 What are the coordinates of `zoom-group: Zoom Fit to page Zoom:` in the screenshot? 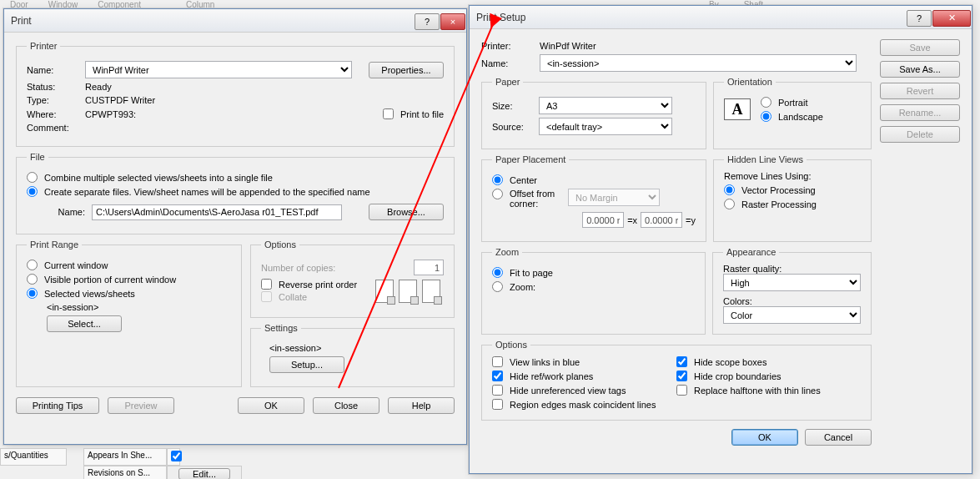 It's located at (594, 290).